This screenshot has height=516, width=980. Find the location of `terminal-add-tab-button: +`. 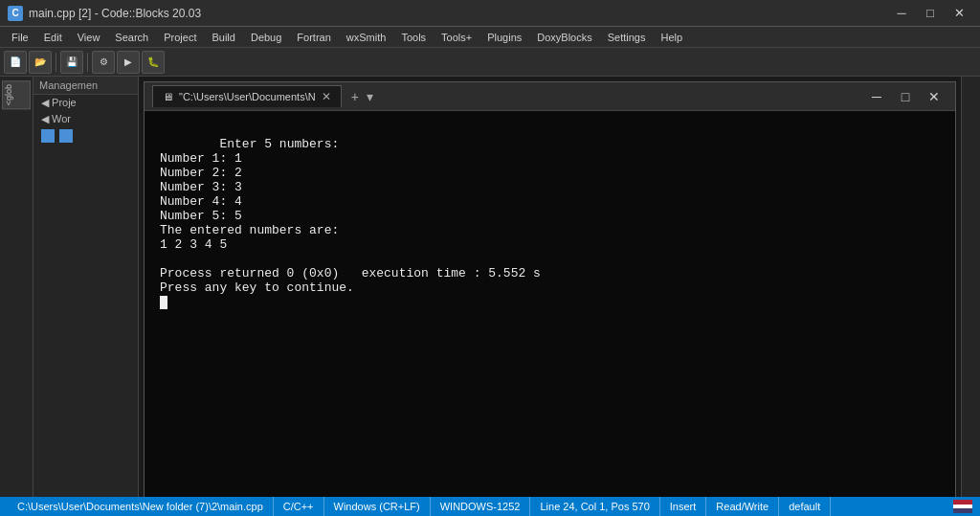

terminal-add-tab-button: + is located at coordinates (355, 97).